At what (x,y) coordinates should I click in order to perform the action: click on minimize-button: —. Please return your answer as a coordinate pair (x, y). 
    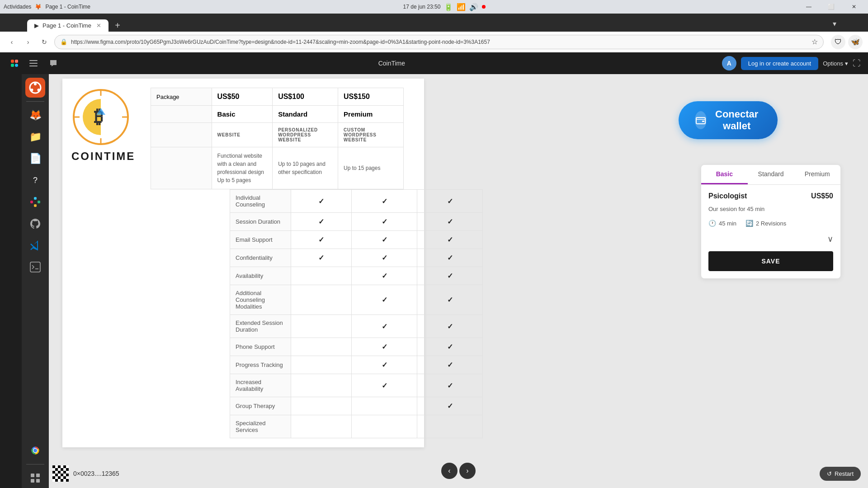
    Looking at the image, I should click on (809, 7).